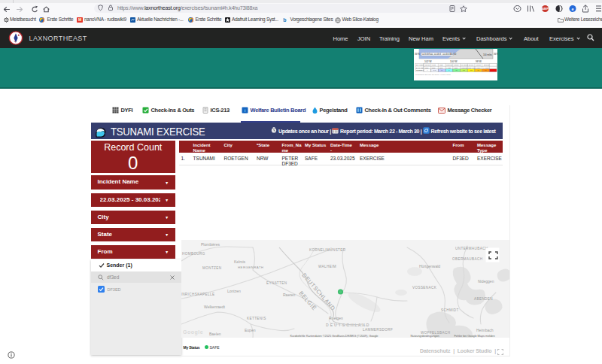 Image resolution: width=602 pixels, height=364 pixels. Describe the element at coordinates (486, 281) in the screenshot. I see `svg-text: Nideggen` at that location.